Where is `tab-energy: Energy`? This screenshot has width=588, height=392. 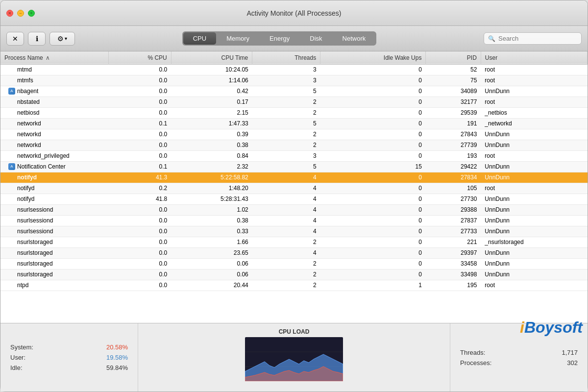
tab-energy: Energy is located at coordinates (279, 38).